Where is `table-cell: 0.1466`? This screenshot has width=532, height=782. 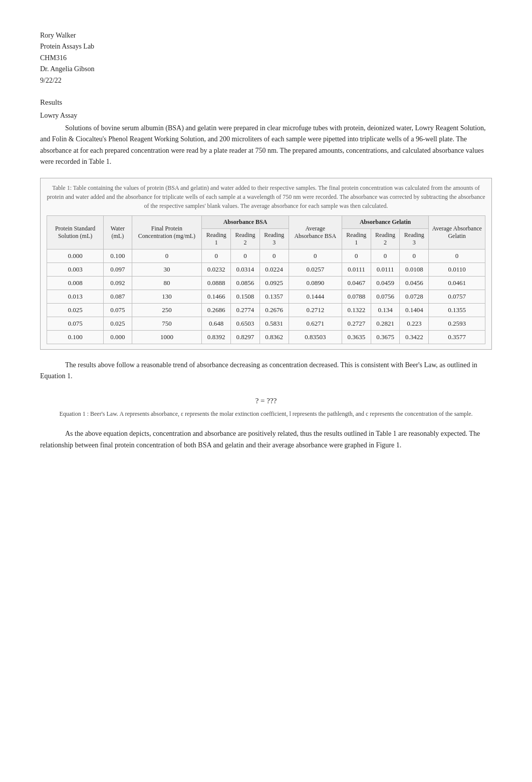
table-cell: 0.1466 is located at coordinates (216, 297).